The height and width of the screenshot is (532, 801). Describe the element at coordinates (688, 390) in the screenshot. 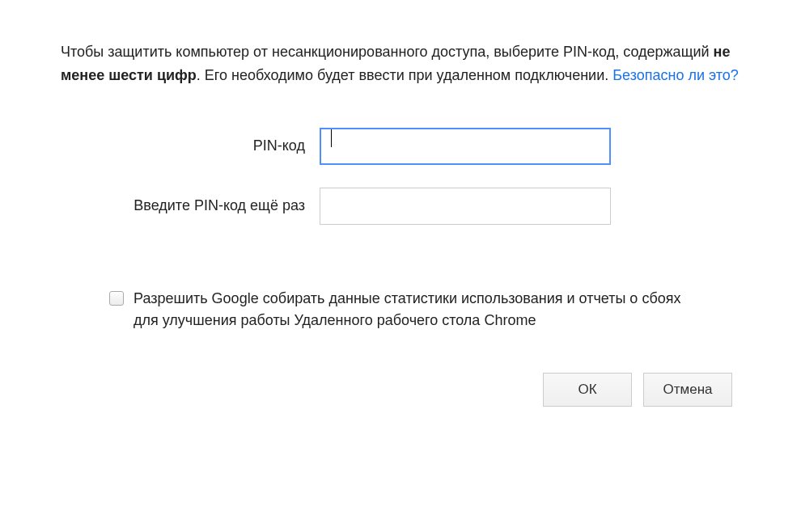

I see `cancel-button: Отмена` at that location.